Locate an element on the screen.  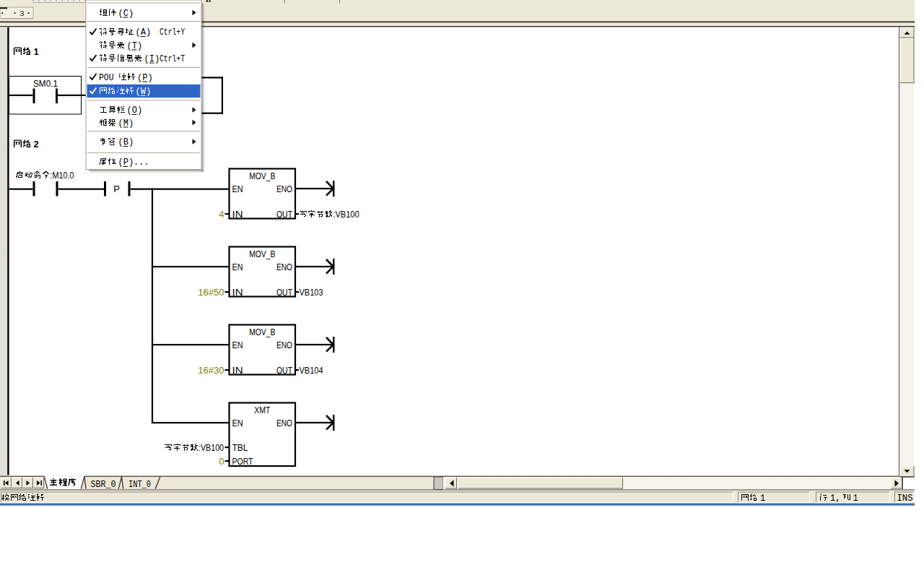
svg-text: Ctrl+T is located at coordinates (172, 59).